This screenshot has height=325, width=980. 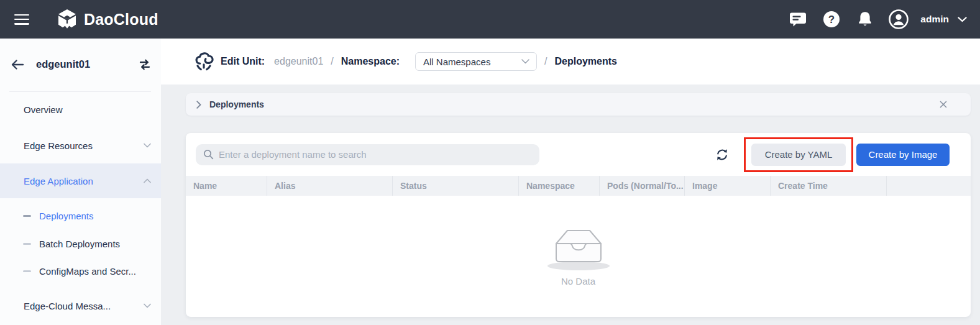 I want to click on column-header-create-time: Create Time, so click(x=829, y=186).